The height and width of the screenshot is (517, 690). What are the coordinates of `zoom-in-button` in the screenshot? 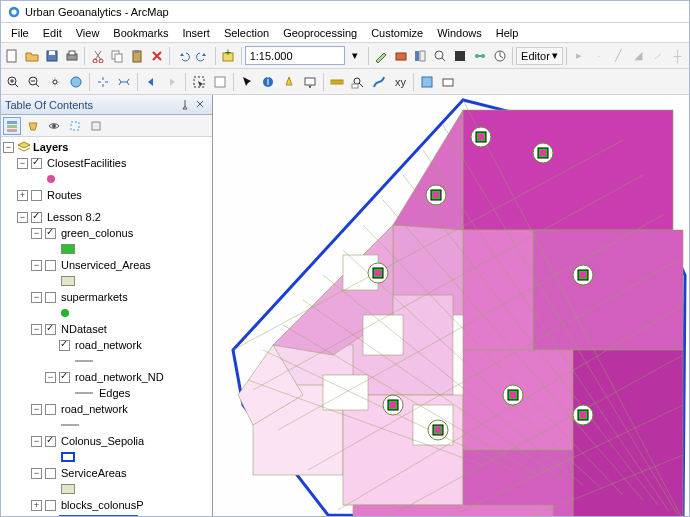 It's located at (13, 82).